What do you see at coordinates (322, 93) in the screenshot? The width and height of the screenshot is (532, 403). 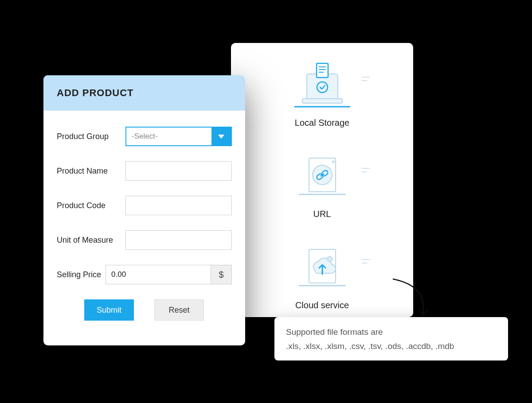 I see `source-local-storage: Local Storage` at bounding box center [322, 93].